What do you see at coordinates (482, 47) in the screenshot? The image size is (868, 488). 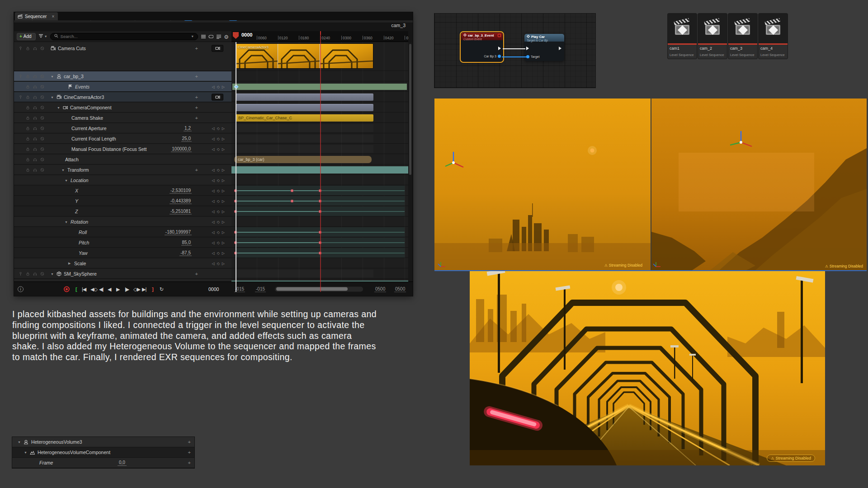 I see `custom-event-node: car_bp_3_Event Custom Event Car Bp 3` at bounding box center [482, 47].